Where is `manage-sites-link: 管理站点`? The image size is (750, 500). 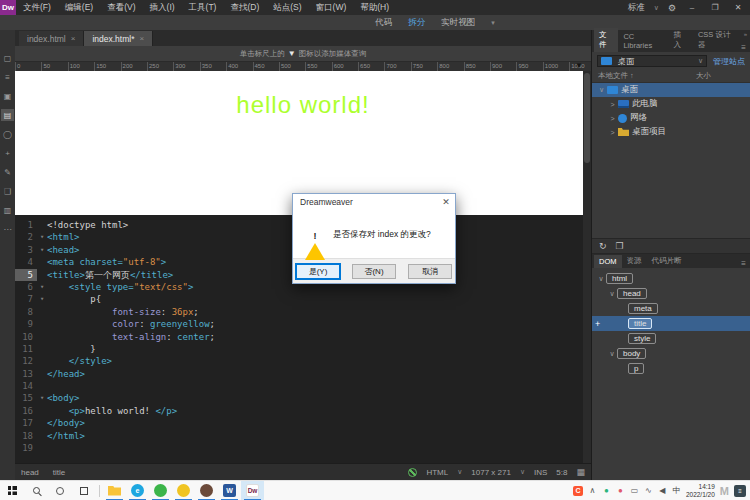 manage-sites-link: 管理站点 is located at coordinates (729, 62).